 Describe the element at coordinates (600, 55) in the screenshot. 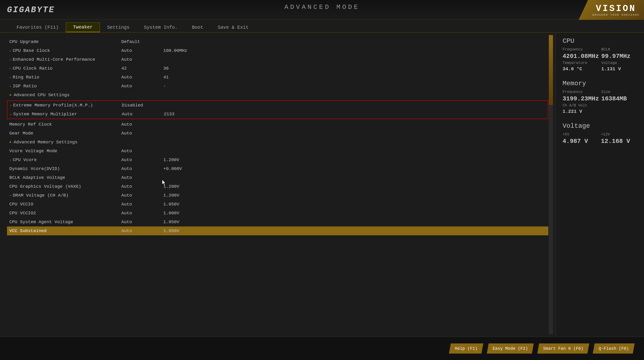

I see `cpu-info-section: CPU Frequency BCLK 4201.08MHz 99.97MHz T…` at that location.